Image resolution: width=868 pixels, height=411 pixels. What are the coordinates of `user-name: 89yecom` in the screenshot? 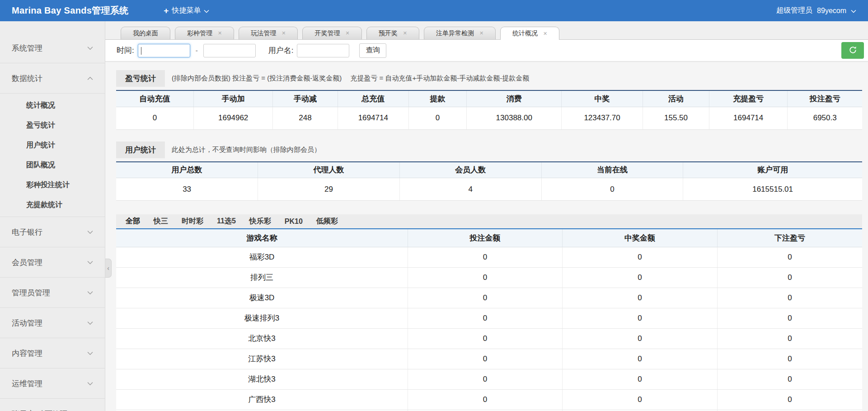 It's located at (831, 11).